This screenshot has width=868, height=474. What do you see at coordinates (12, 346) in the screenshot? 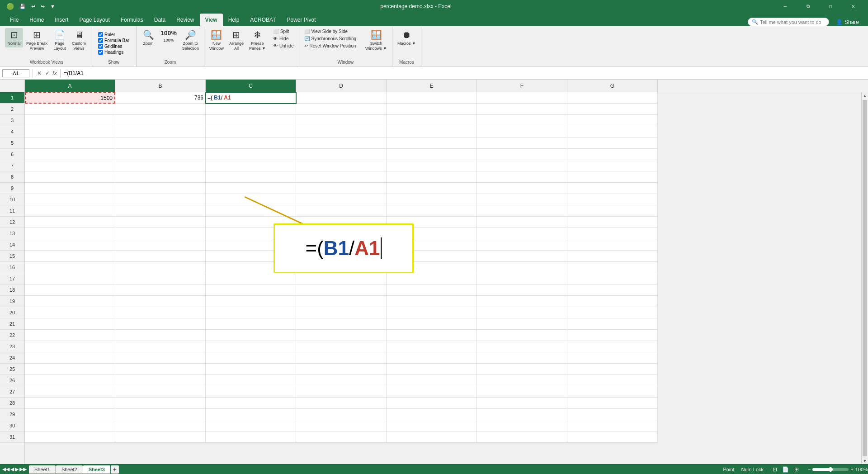
I see `row-num-23: 23` at bounding box center [12, 346].